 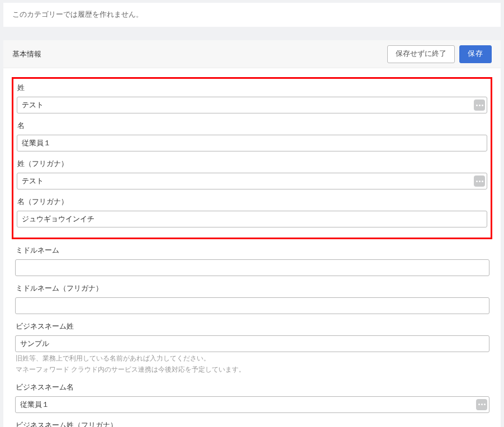 I want to click on middle-name-kana-label: ミドルネーム（フリガナ）, so click(x=253, y=288).